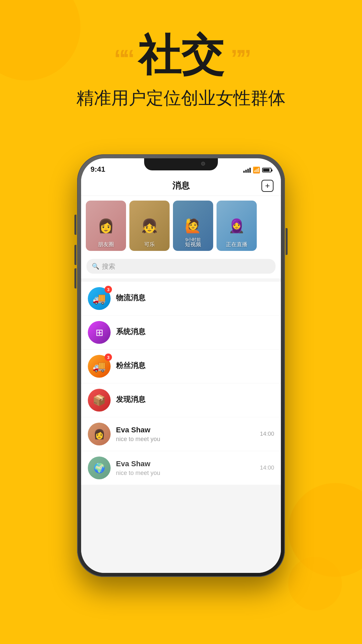  I want to click on avatar-eva1-bg: 👩, so click(99, 434).